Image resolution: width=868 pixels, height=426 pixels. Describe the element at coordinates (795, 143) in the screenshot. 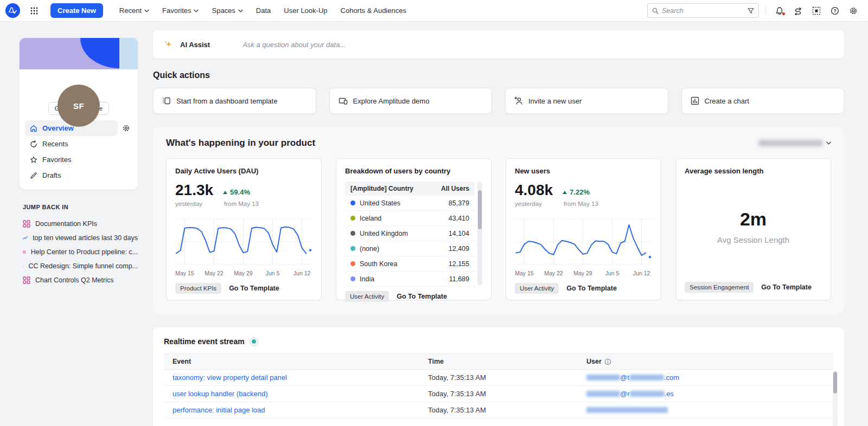

I see `project-selector` at that location.